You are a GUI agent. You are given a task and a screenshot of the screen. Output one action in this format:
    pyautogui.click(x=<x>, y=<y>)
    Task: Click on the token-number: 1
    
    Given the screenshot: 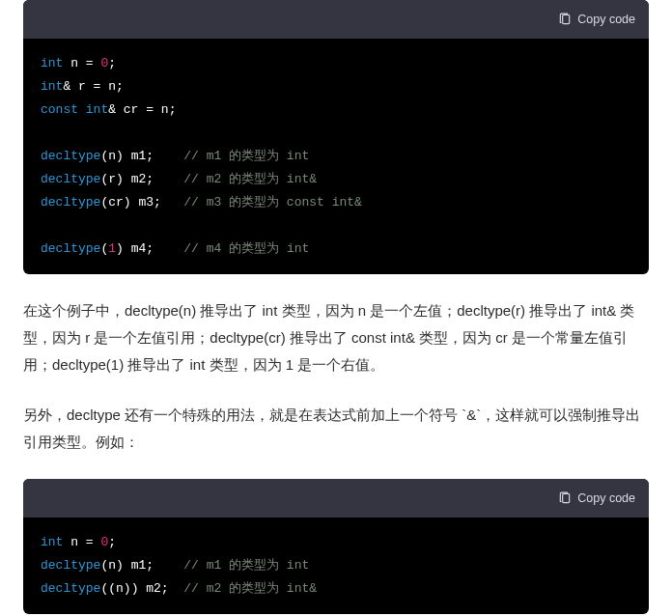 What is the action you would take?
    pyautogui.click(x=112, y=249)
    